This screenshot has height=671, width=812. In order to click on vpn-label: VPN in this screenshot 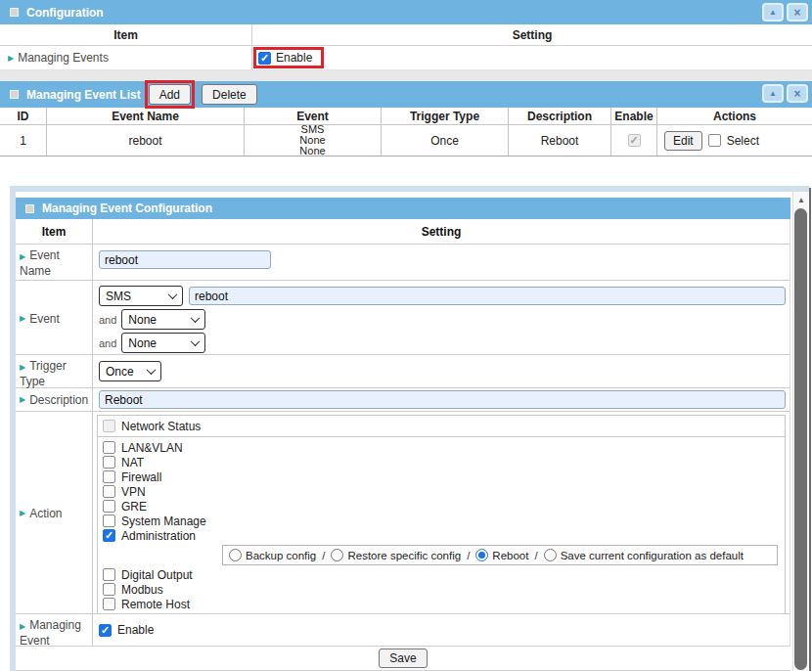, I will do `click(133, 492)`.